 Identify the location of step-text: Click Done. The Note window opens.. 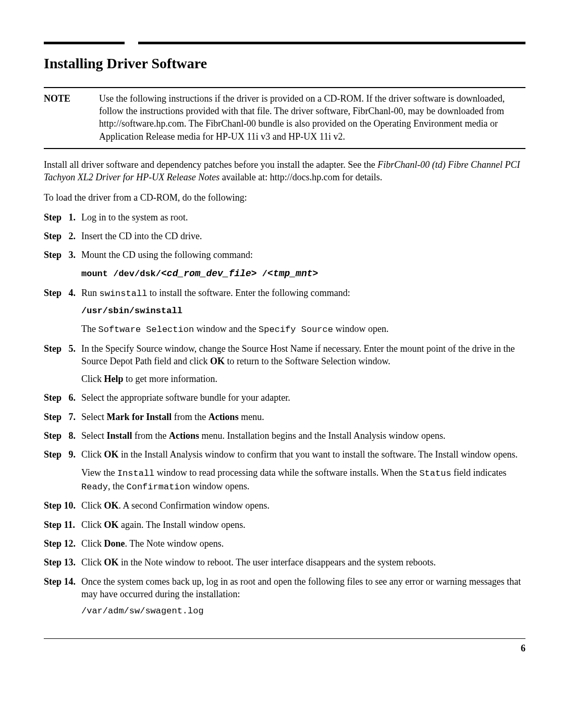
(303, 544).